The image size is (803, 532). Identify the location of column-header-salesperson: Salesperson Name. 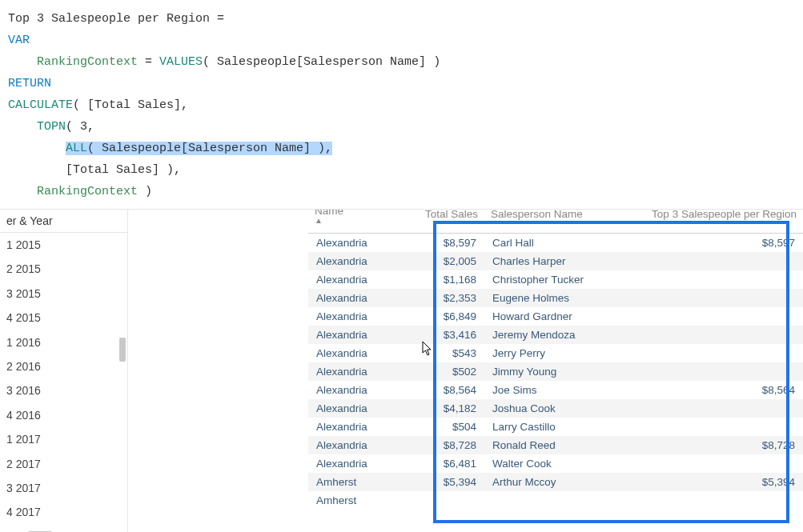
(556, 219).